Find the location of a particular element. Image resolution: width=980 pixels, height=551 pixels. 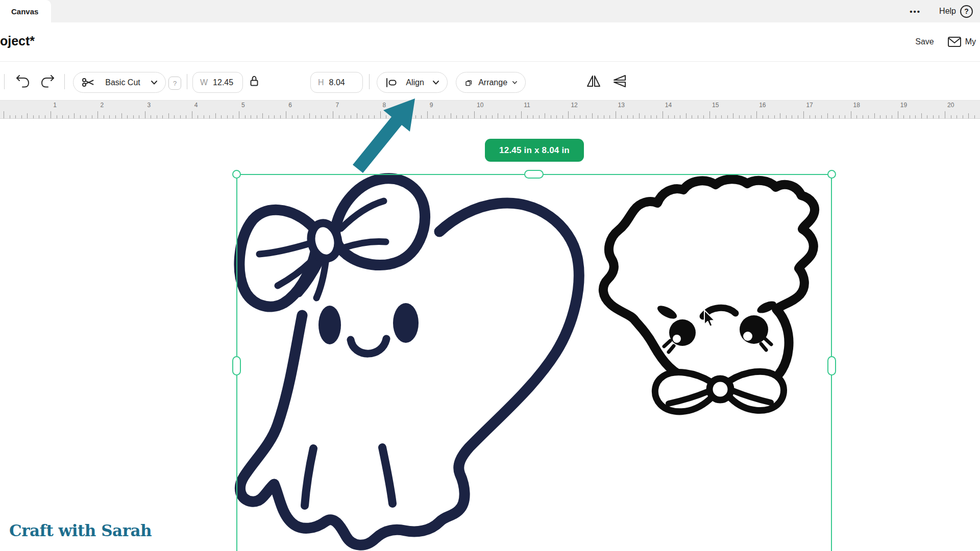

selection-handle-left-middle is located at coordinates (237, 366).